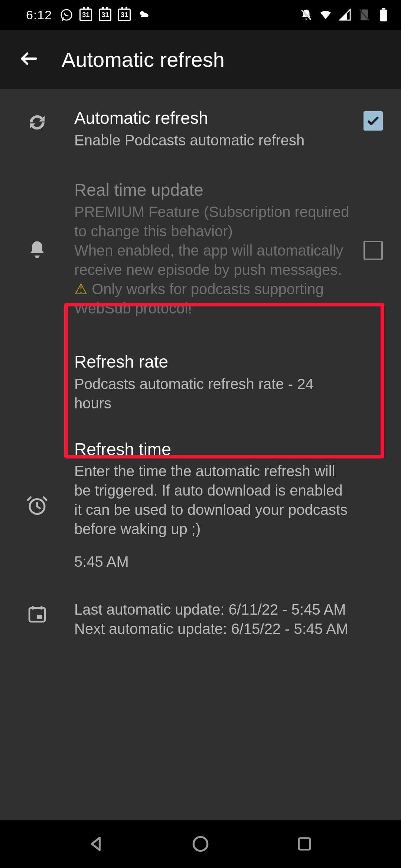  Describe the element at coordinates (200, 617) in the screenshot. I see `setting-schedule-info: Last automatic update: 6/11/22 - 5:45 AM…` at that location.